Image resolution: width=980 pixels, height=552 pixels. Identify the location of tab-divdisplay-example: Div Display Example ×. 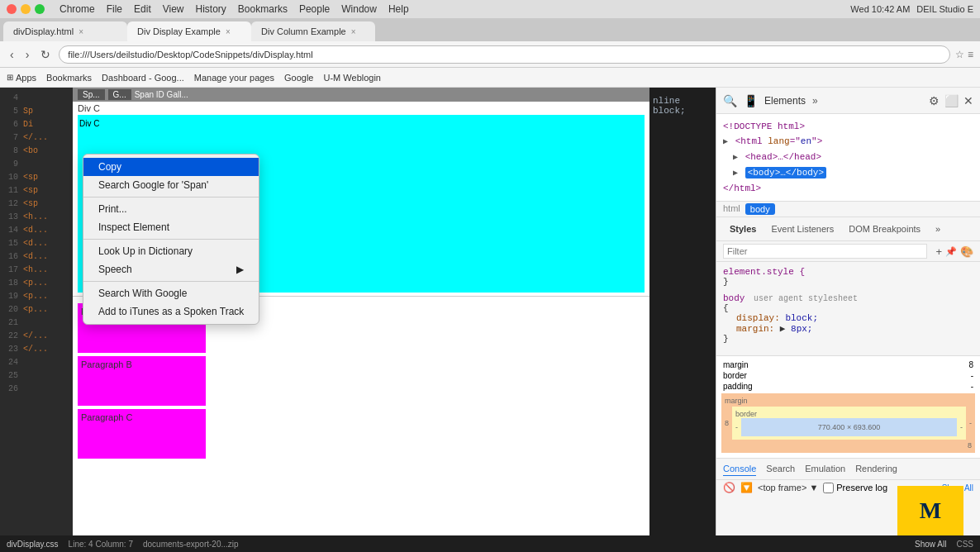
(189, 31).